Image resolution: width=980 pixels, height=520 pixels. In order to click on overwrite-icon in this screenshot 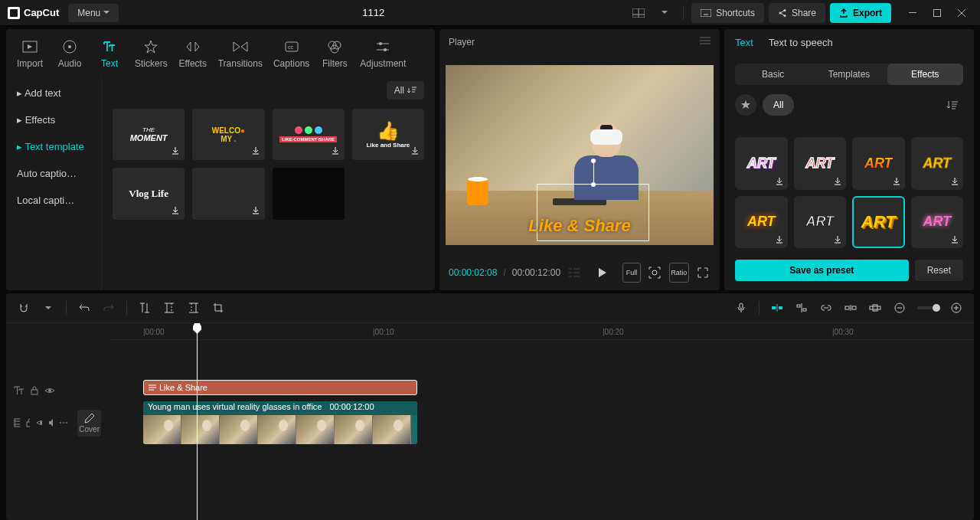, I will do `click(875, 308)`.